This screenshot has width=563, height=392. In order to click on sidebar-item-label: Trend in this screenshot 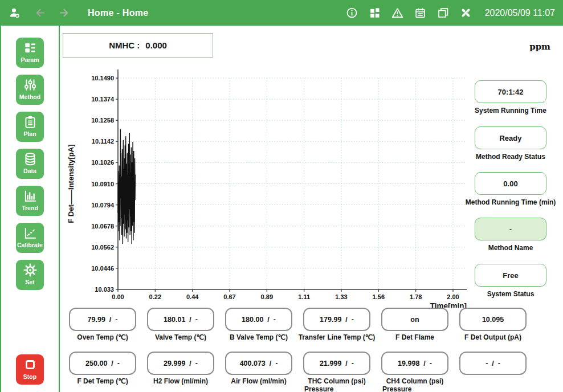, I will do `click(30, 209)`.